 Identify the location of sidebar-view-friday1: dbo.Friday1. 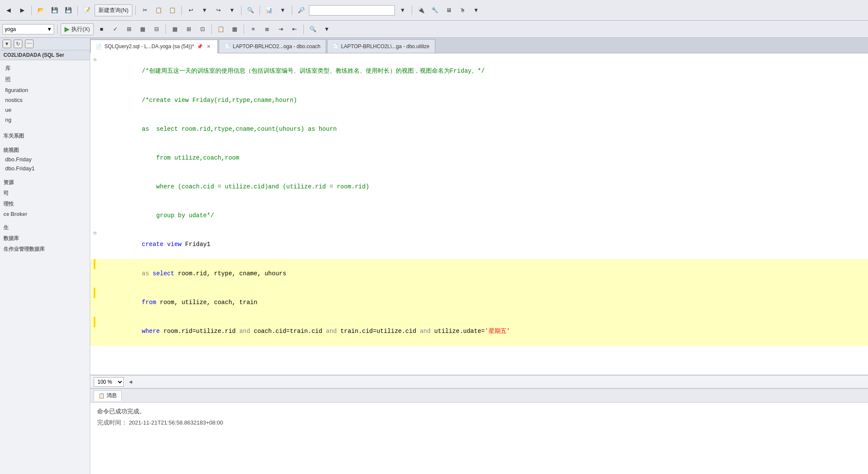
(45, 169).